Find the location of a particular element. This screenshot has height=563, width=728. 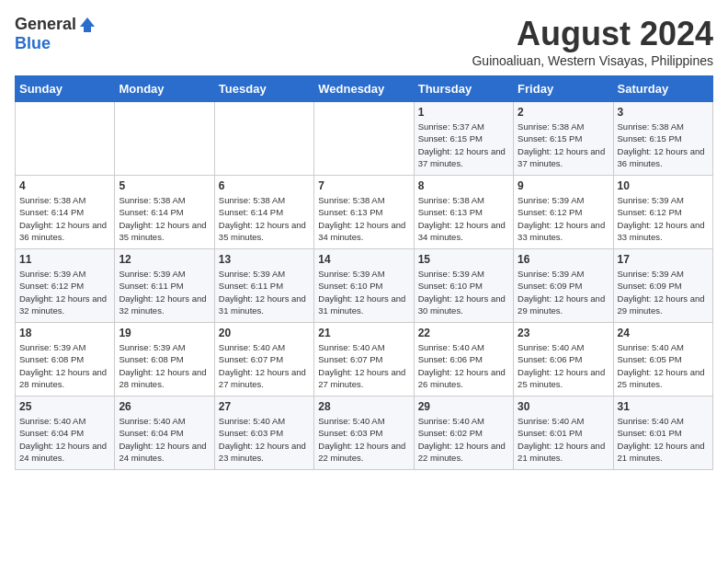

day-content: Sunrise: 5:40 AM Sunset: 6:02 PM Dayligh… is located at coordinates (463, 440).